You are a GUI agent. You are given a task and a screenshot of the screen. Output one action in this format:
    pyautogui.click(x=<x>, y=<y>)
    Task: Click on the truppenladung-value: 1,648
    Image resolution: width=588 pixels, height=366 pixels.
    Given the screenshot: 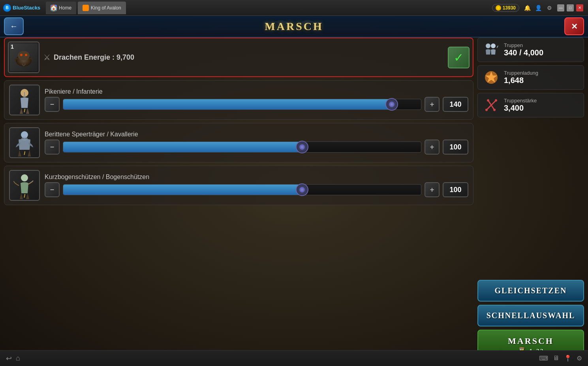 What is the action you would take?
    pyautogui.click(x=521, y=81)
    